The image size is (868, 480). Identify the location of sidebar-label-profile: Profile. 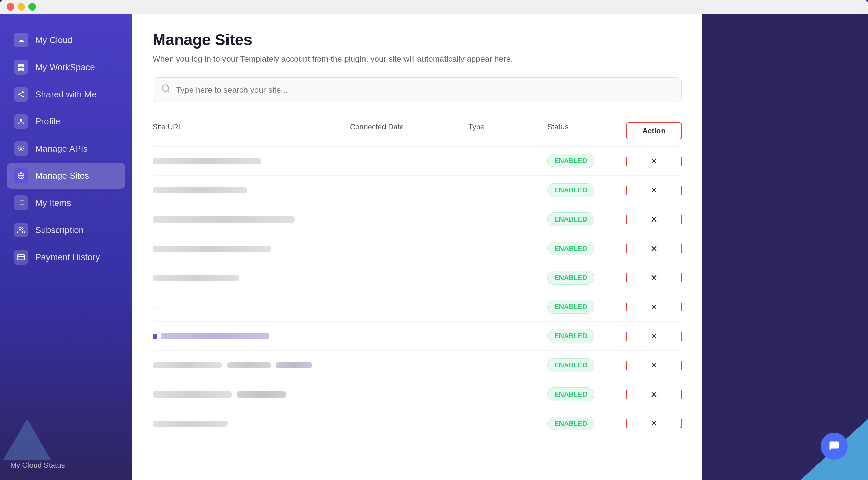
(48, 121).